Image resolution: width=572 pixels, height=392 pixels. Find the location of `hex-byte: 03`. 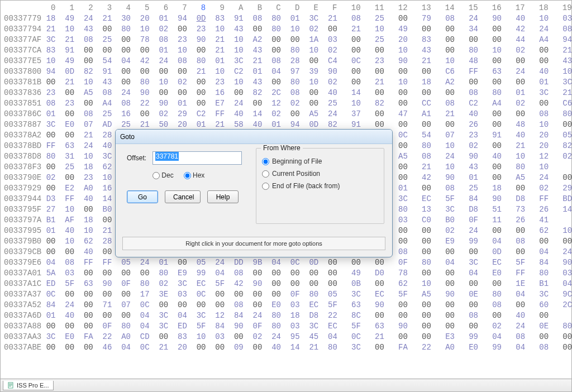

hex-byte: 03 is located at coordinates (295, 305).